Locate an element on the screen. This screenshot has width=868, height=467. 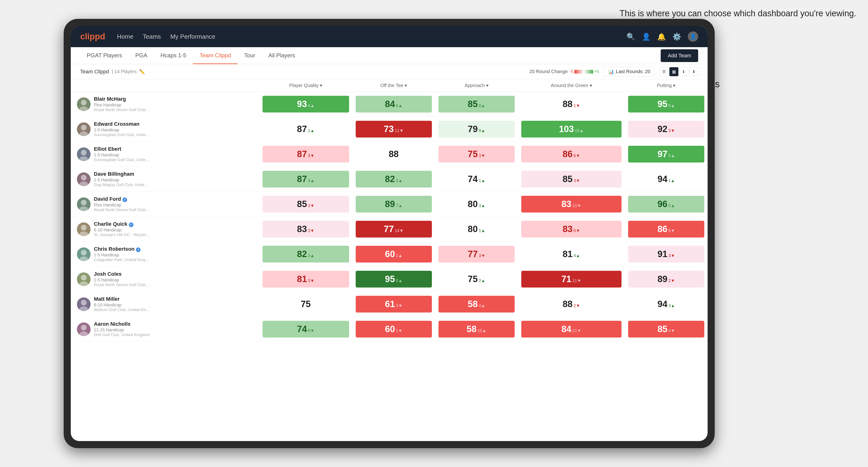
score-value: 93 4▲ is located at coordinates (306, 104).